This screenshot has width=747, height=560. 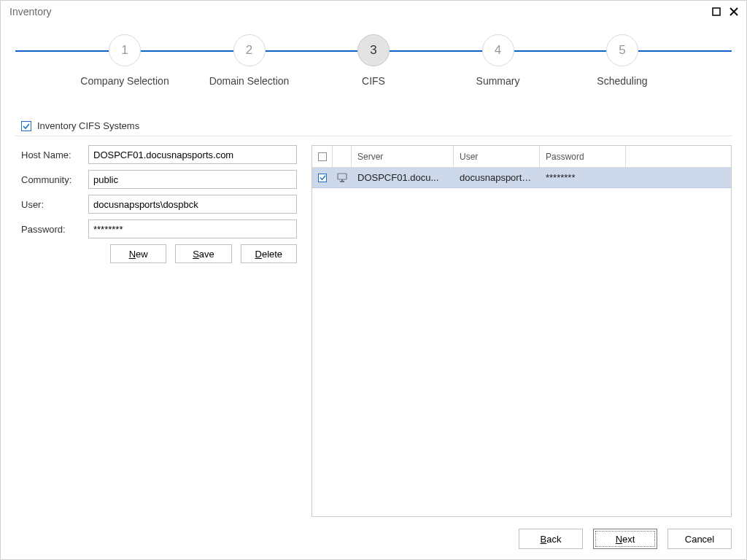 What do you see at coordinates (31, 12) in the screenshot?
I see `window-title: Inventory` at bounding box center [31, 12].